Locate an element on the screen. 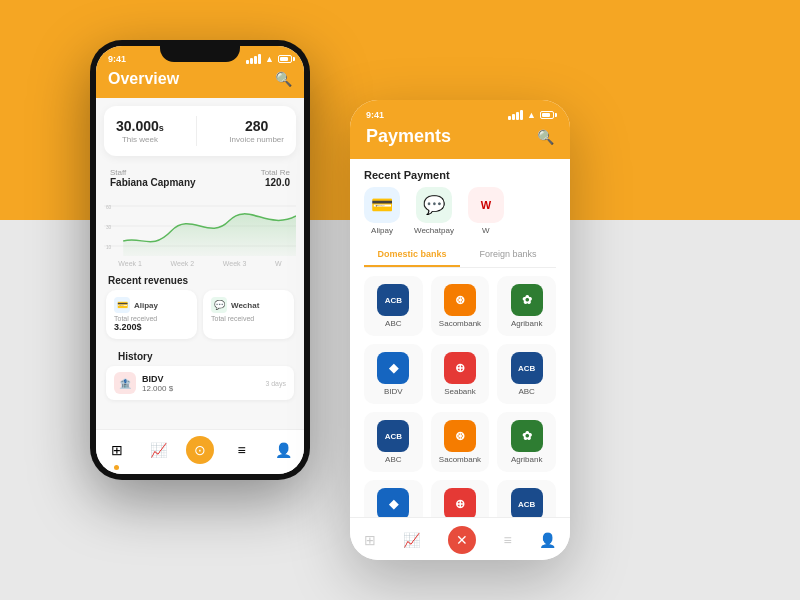  acb-name2: ABC is located at coordinates (526, 392).